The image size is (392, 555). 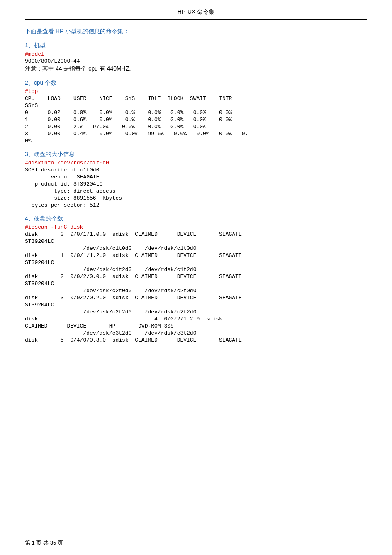 What do you see at coordinates (196, 284) in the screenshot?
I see `section-4-output-7: ST39204LC` at bounding box center [196, 284].